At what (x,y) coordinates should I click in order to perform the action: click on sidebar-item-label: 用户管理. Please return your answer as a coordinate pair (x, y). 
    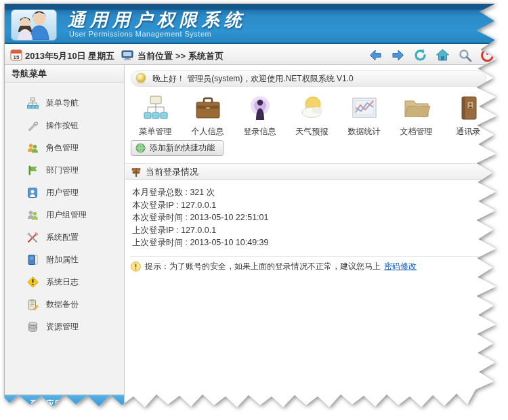
    Looking at the image, I should click on (62, 192).